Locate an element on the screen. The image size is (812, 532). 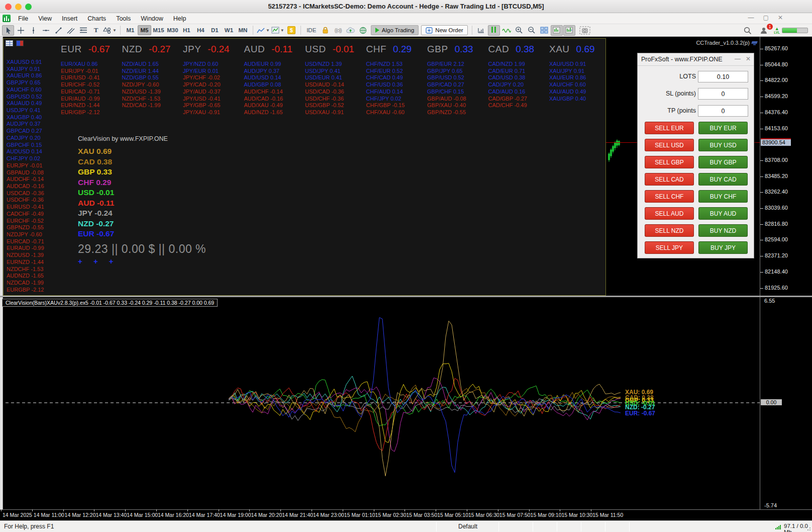
tile-windows-icon is located at coordinates (544, 30).